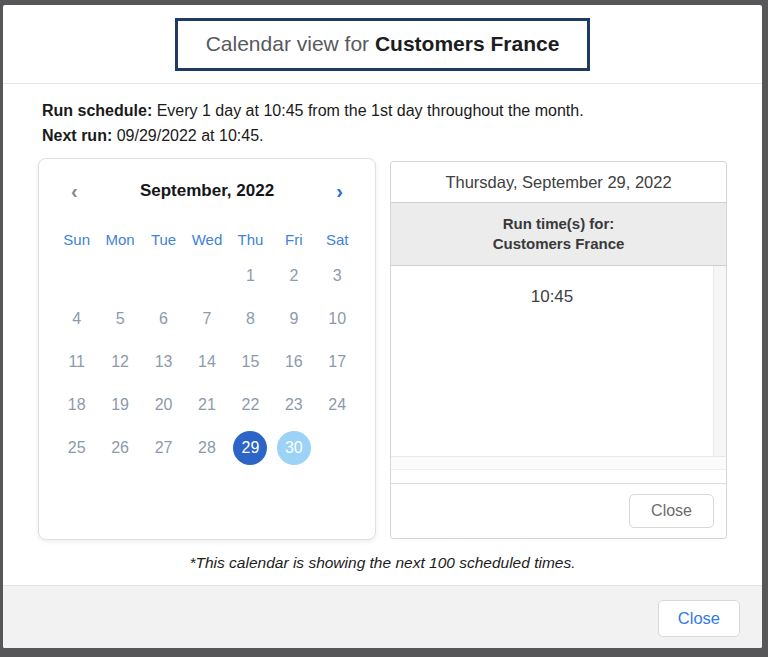 The image size is (768, 657). I want to click on calendar-day-number: 23, so click(294, 405).